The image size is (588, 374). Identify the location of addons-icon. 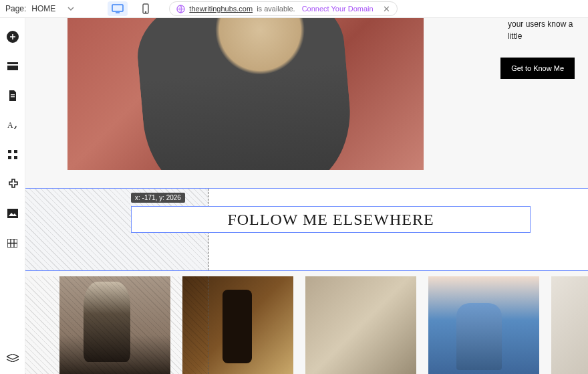
(13, 184).